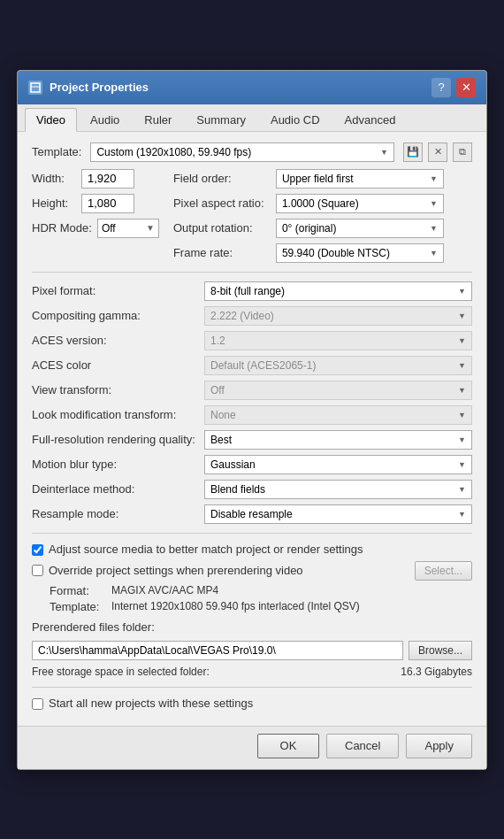 This screenshot has height=839, width=504. What do you see at coordinates (206, 549) in the screenshot?
I see `adjust-checkbox-label: Adjust source media to better match proj…` at bounding box center [206, 549].